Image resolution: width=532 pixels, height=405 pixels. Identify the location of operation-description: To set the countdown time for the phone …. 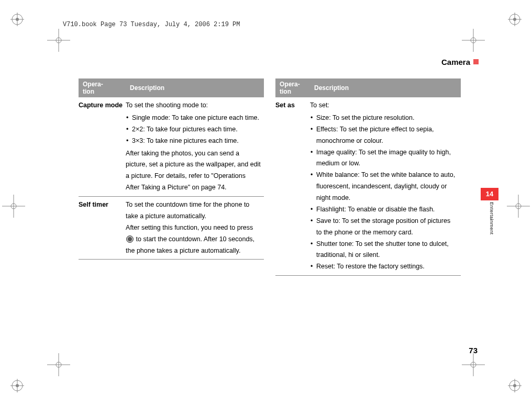
(195, 228).